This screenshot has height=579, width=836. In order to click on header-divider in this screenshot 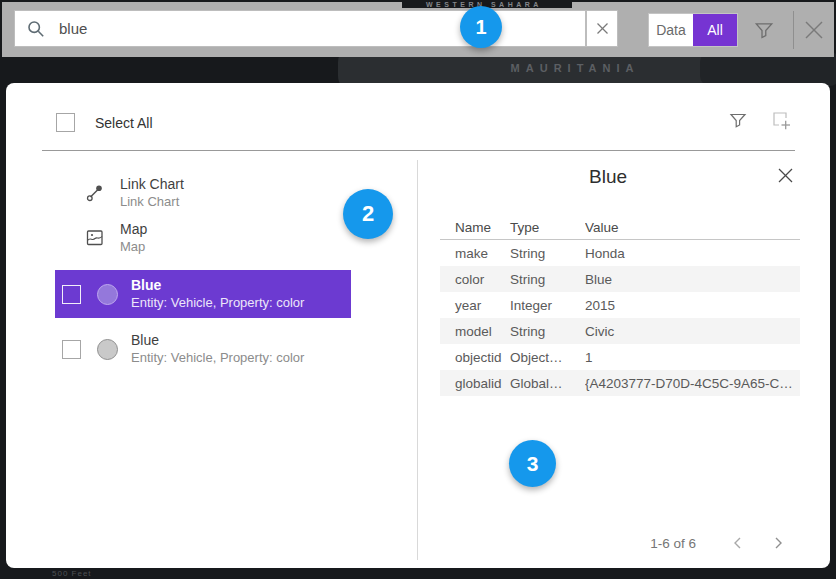, I will do `click(418, 150)`.